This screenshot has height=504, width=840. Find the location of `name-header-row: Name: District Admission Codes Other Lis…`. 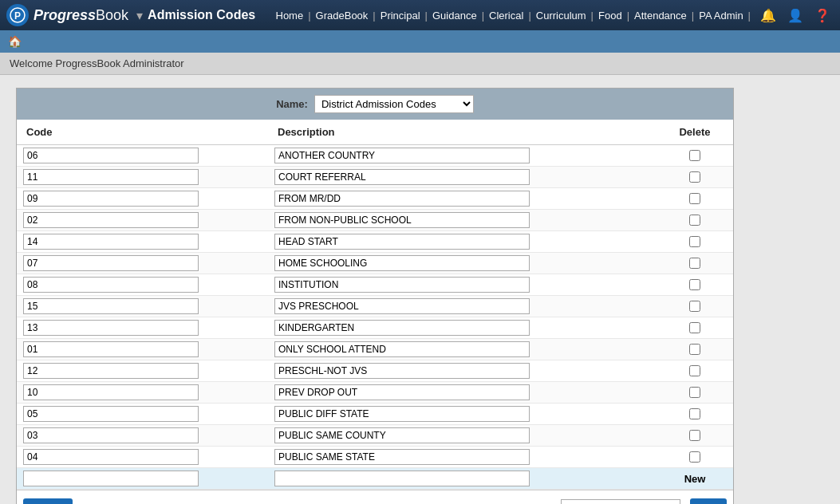

name-header-row: Name: District Admission Codes Other Lis… is located at coordinates (375, 104).